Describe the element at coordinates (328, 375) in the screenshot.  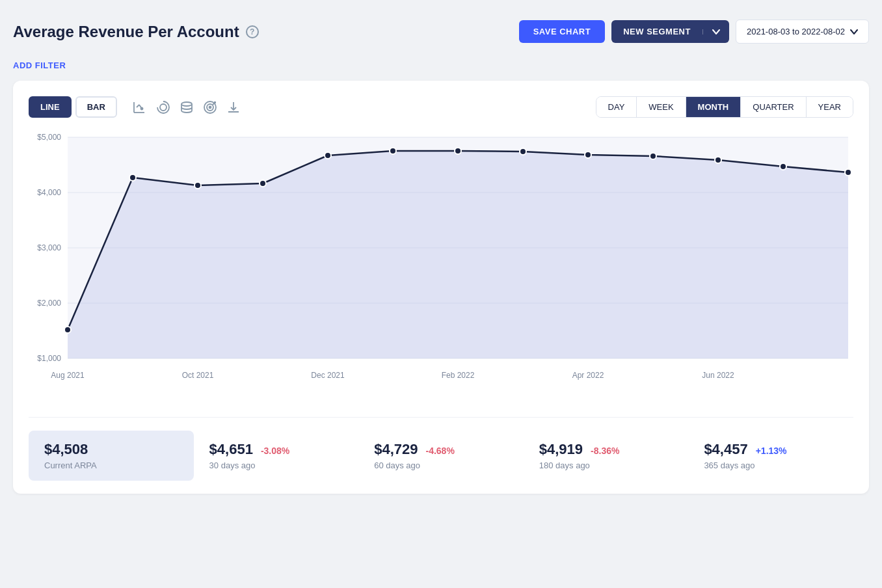
I see `svg-text: Dec 2021` at that location.